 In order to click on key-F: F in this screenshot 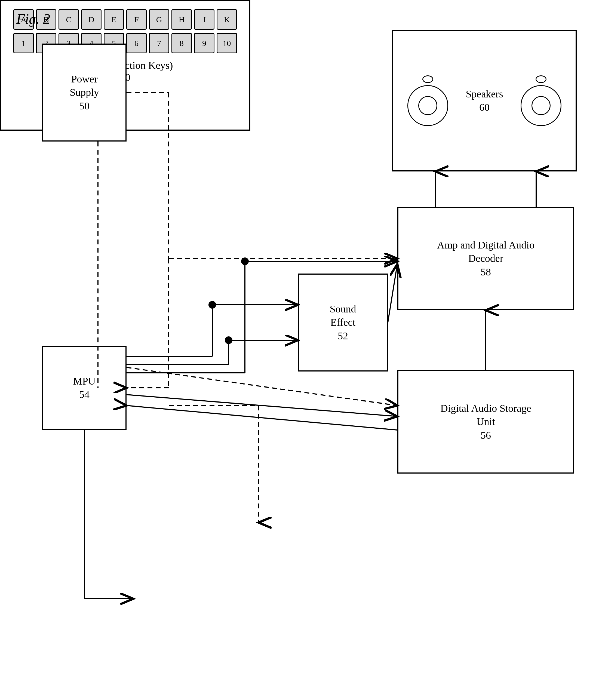, I will do `click(136, 20)`.